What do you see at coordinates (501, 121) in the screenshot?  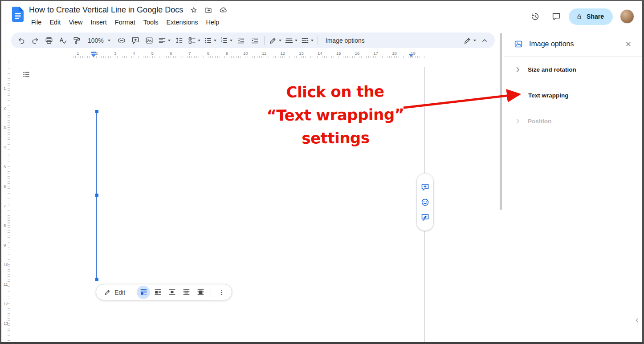 I see `document-scrollbar` at bounding box center [501, 121].